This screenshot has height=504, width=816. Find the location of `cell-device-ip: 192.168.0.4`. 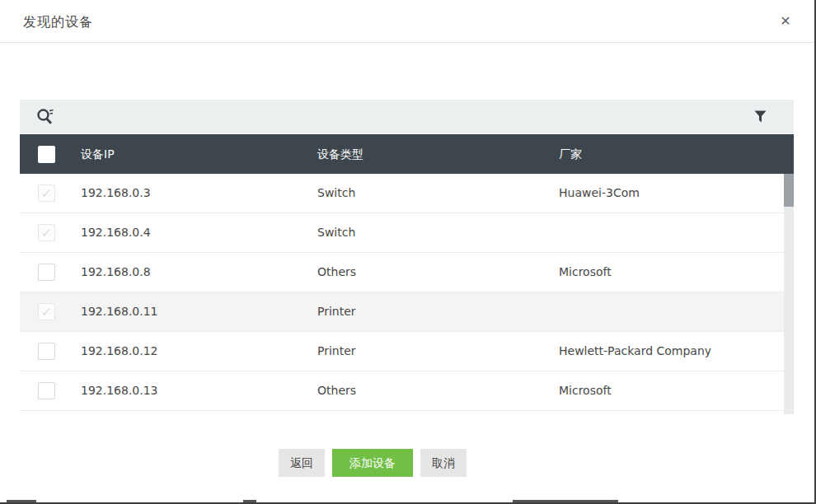

cell-device-ip: 192.168.0.4 is located at coordinates (115, 232).